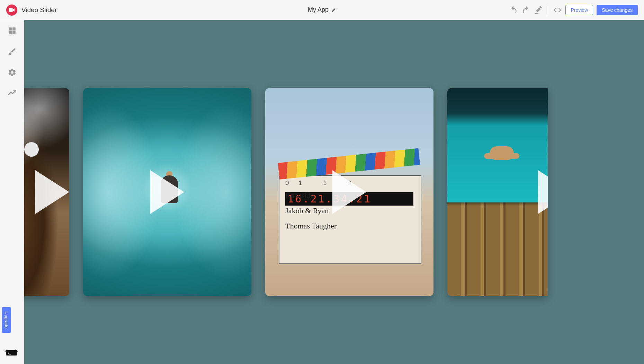 Image resolution: width=644 pixels, height=364 pixels. Describe the element at coordinates (526, 10) in the screenshot. I see `redo-icon` at that location.